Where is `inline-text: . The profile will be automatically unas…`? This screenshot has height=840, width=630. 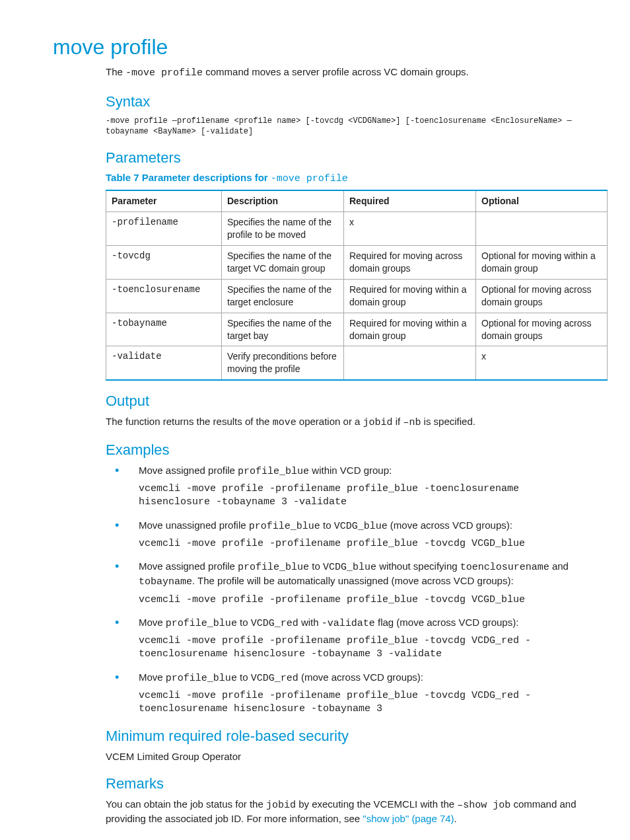 inline-text: . The profile will be automatically unas… is located at coordinates (353, 580).